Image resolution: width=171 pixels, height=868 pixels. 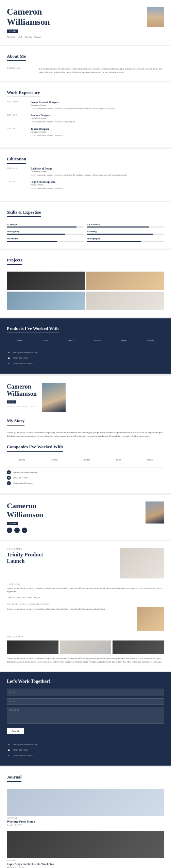 What do you see at coordinates (86, 850) in the screenshot?
I see `journal-card-1: Business Top 5 Stays for Architects Work…` at bounding box center [86, 850].